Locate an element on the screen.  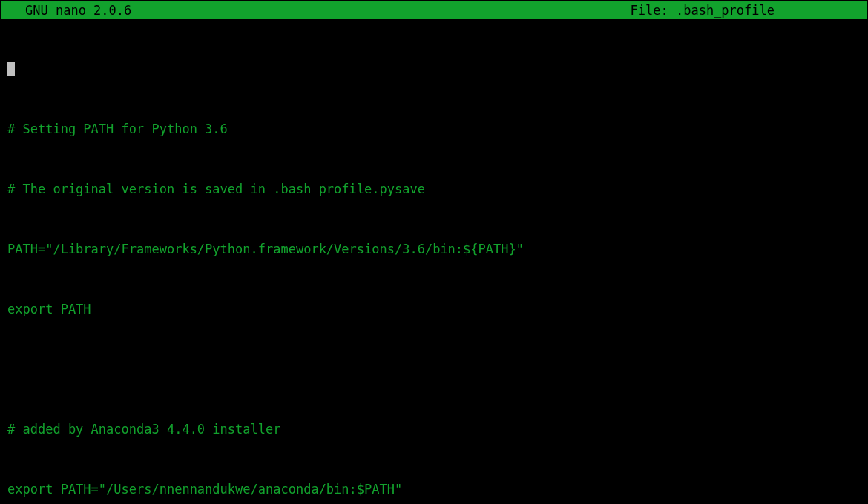
line-content: # The original version is saved in .bash… is located at coordinates (217, 189).